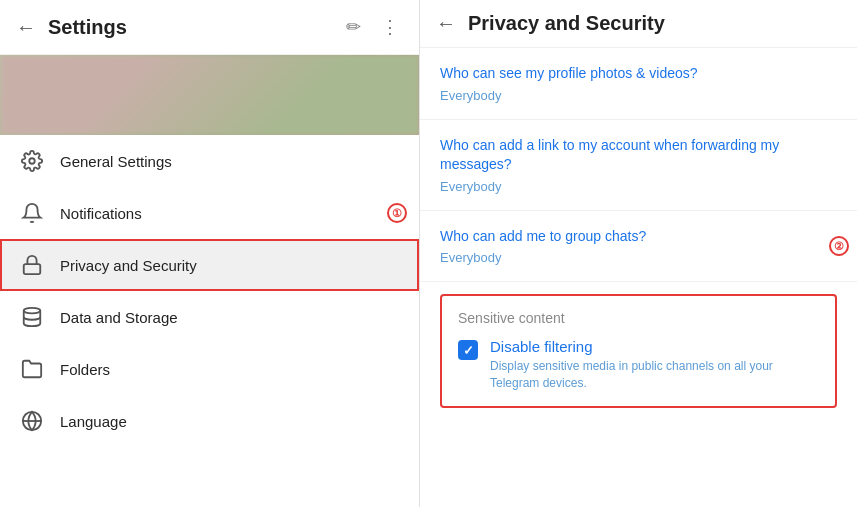 Image resolution: width=857 pixels, height=507 pixels. I want to click on general-settings-label: General Settings, so click(230, 162).